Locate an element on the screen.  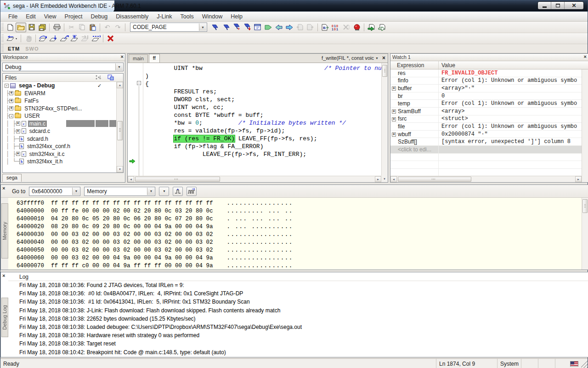
tree-item-sega-debug: - sega - Debug ✓ is located at coordinates (60, 86).